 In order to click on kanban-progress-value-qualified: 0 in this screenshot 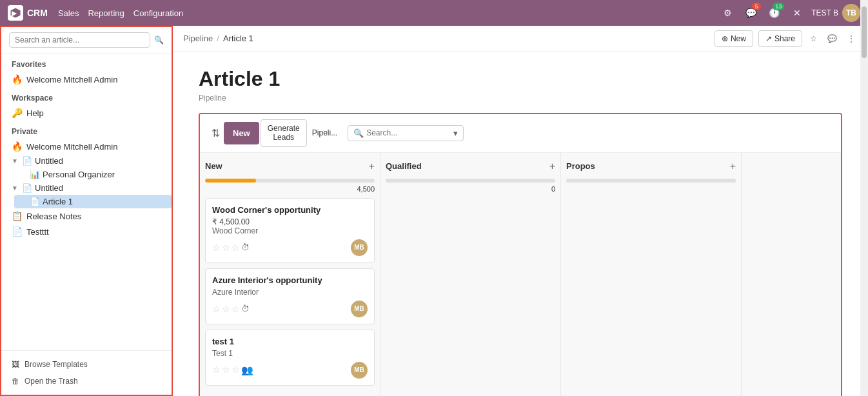, I will do `click(471, 189)`.